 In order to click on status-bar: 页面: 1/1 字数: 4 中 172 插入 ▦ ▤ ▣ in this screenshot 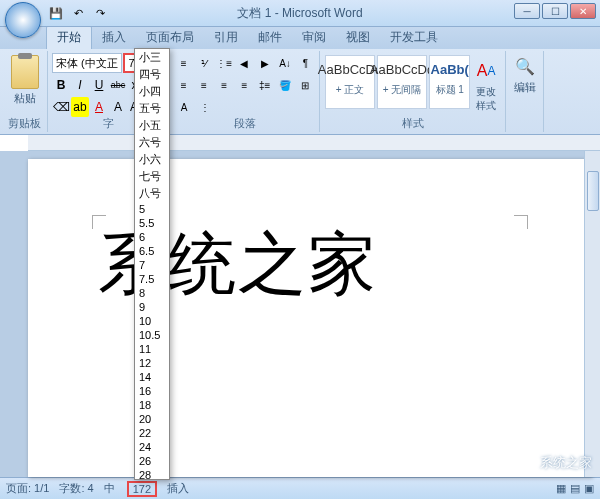, I will do `click(300, 488)`.